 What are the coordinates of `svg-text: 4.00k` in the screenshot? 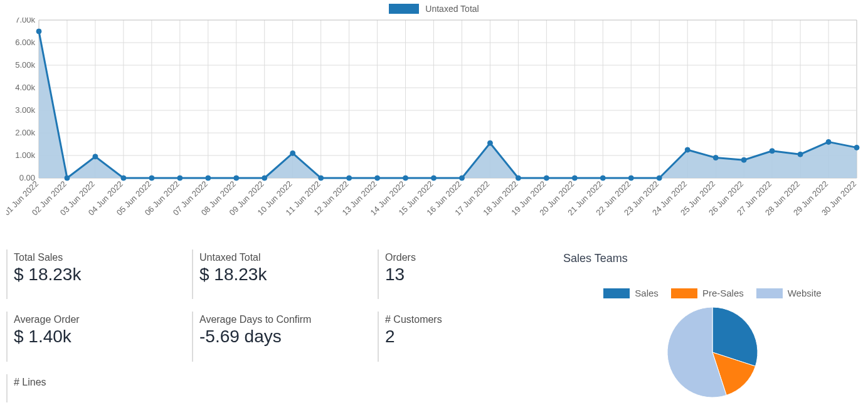 It's located at (25, 88).